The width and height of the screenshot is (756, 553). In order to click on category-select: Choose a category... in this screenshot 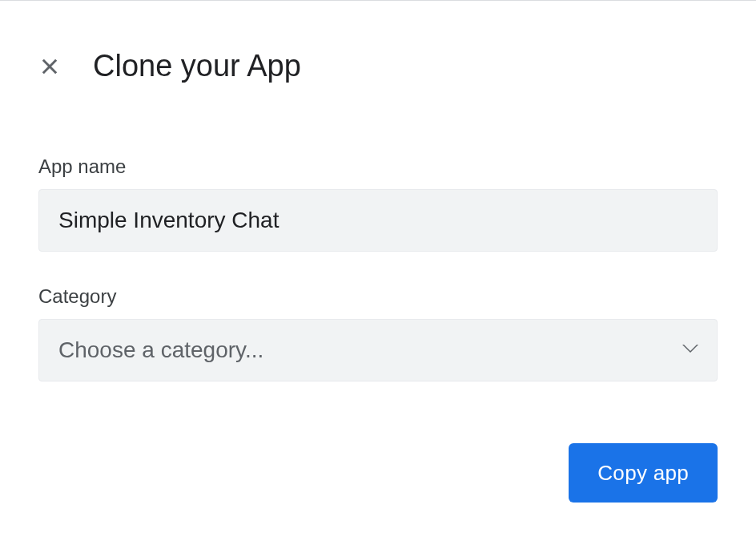, I will do `click(378, 350)`.